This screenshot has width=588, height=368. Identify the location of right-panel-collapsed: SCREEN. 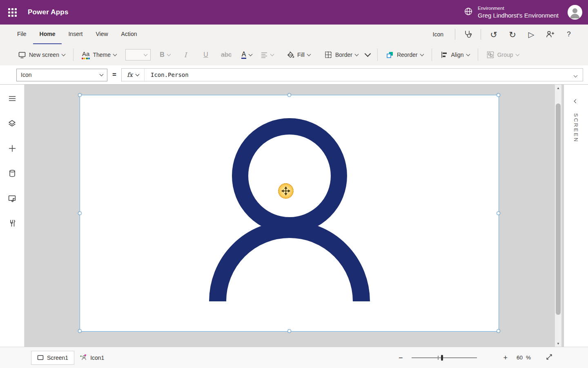
(576, 216).